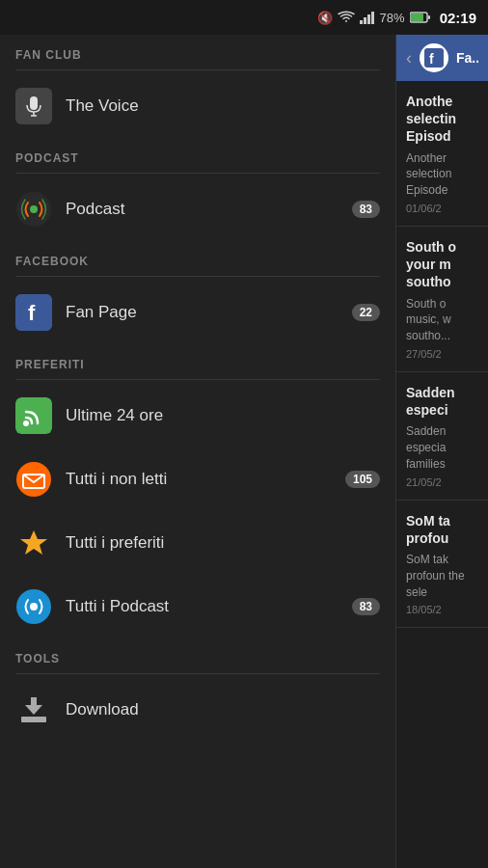  What do you see at coordinates (34, 479) in the screenshot?
I see `unread-icon` at bounding box center [34, 479].